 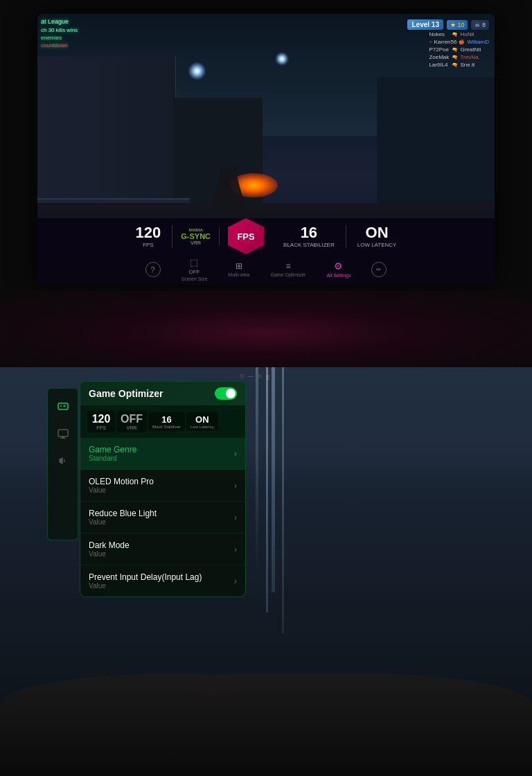 I want to click on level-badge: Level 13, so click(x=425, y=25).